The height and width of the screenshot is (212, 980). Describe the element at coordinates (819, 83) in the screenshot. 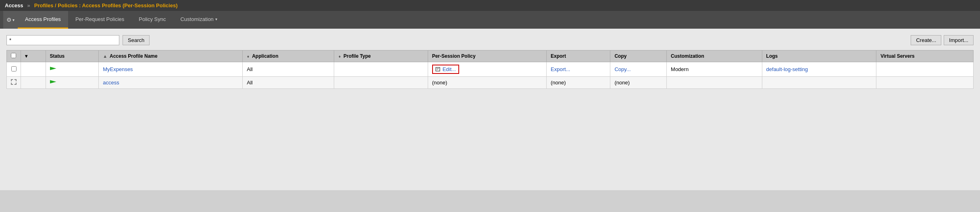

I see `row2-logs-cell` at that location.